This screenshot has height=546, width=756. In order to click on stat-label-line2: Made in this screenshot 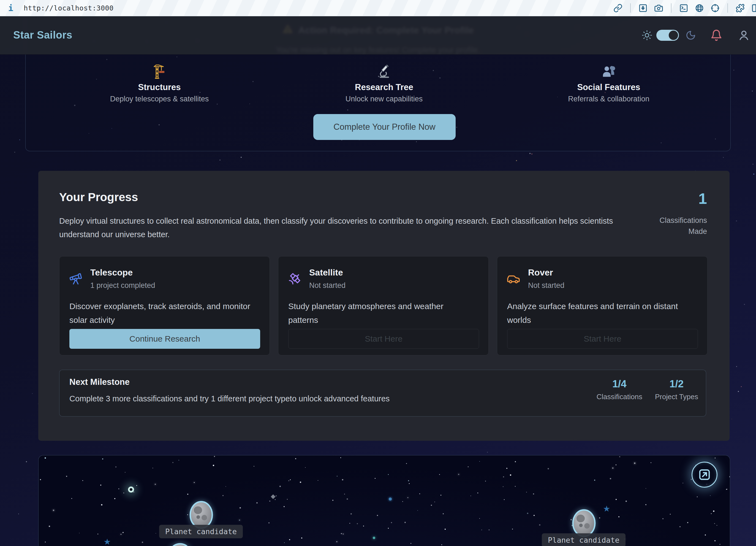, I will do `click(683, 231)`.